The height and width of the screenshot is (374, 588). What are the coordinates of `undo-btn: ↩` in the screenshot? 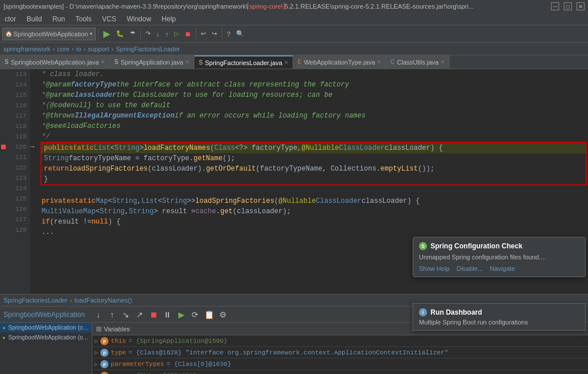 It's located at (203, 34).